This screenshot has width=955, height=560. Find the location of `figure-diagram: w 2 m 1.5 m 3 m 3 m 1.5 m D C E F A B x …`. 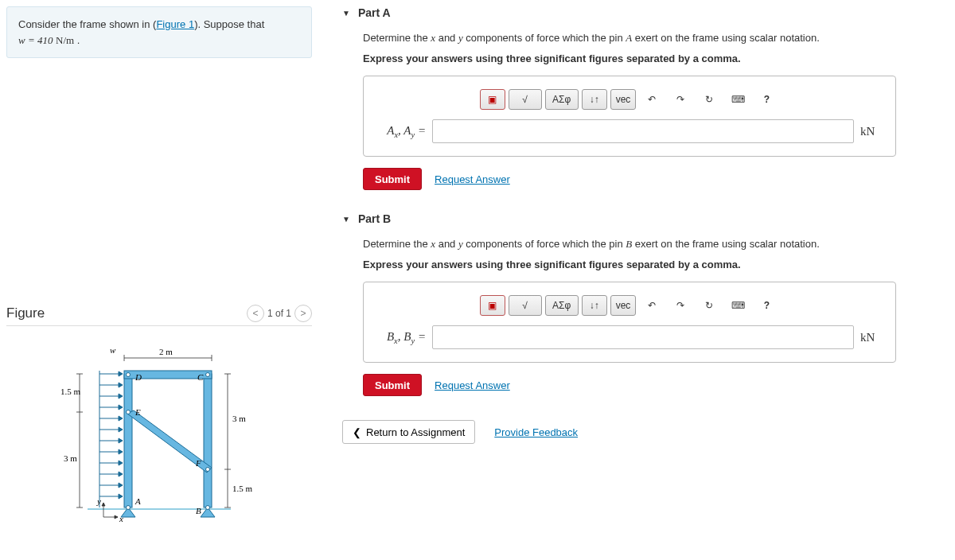

figure-diagram: w 2 m 1.5 m 3 m 3 m 1.5 m D C E F A B x … is located at coordinates (159, 434).